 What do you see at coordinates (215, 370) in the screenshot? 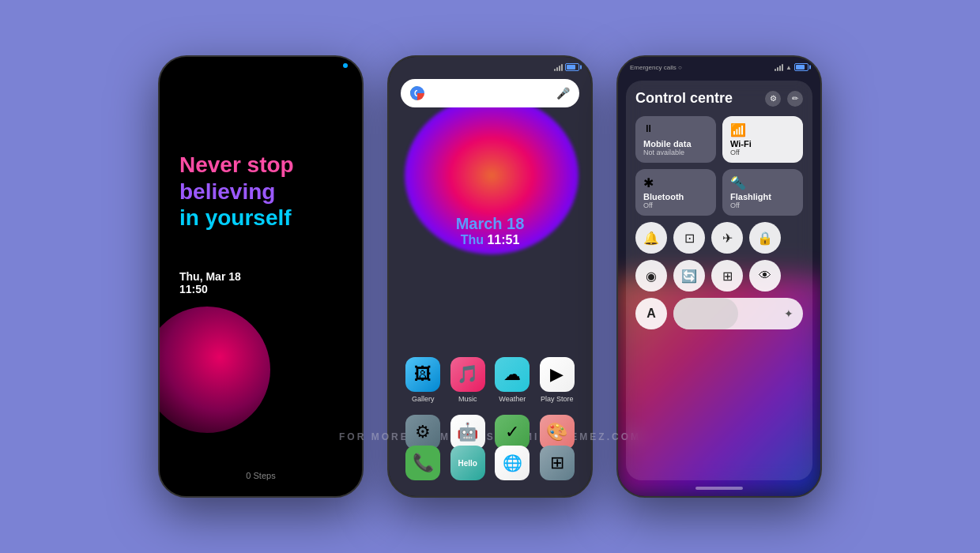
I see `phone1-orb` at bounding box center [215, 370].